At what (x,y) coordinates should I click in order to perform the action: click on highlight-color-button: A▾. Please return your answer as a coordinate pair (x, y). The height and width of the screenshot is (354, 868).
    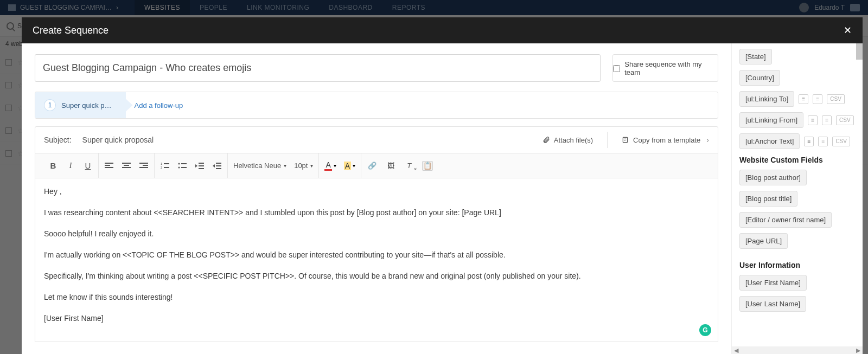
    Looking at the image, I should click on (349, 166).